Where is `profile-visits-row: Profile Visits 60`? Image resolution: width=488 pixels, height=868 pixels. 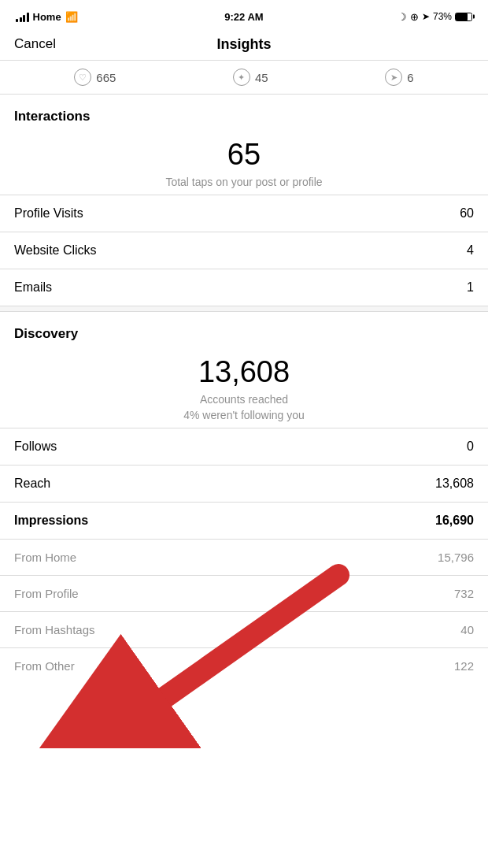
profile-visits-row: Profile Visits 60 is located at coordinates (244, 213).